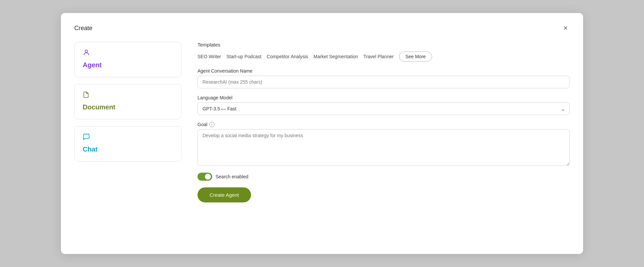 This screenshot has height=267, width=644. I want to click on search-enabled-label: Search enabled, so click(232, 177).